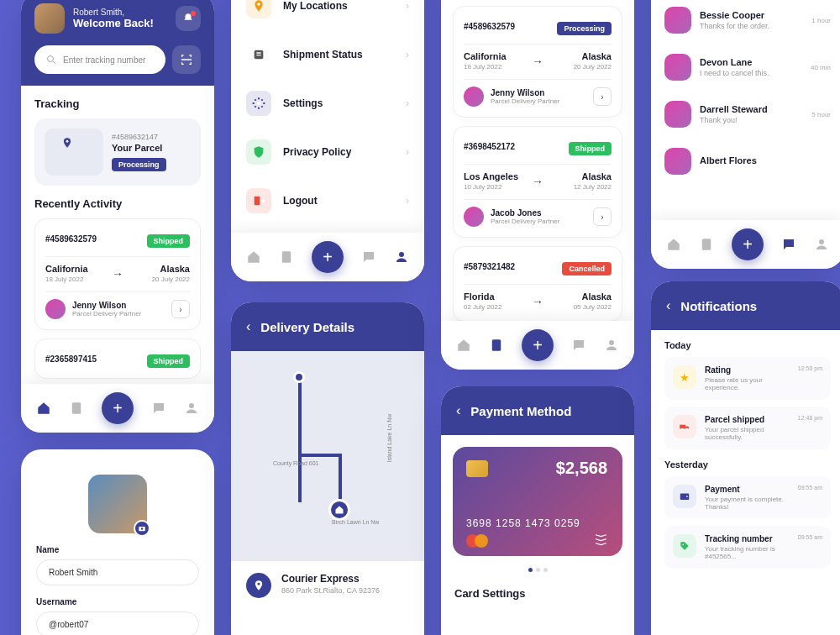 This screenshot has width=840, height=635. I want to click on notification-item: Tracking numberYour tracking number is #…, so click(748, 548).